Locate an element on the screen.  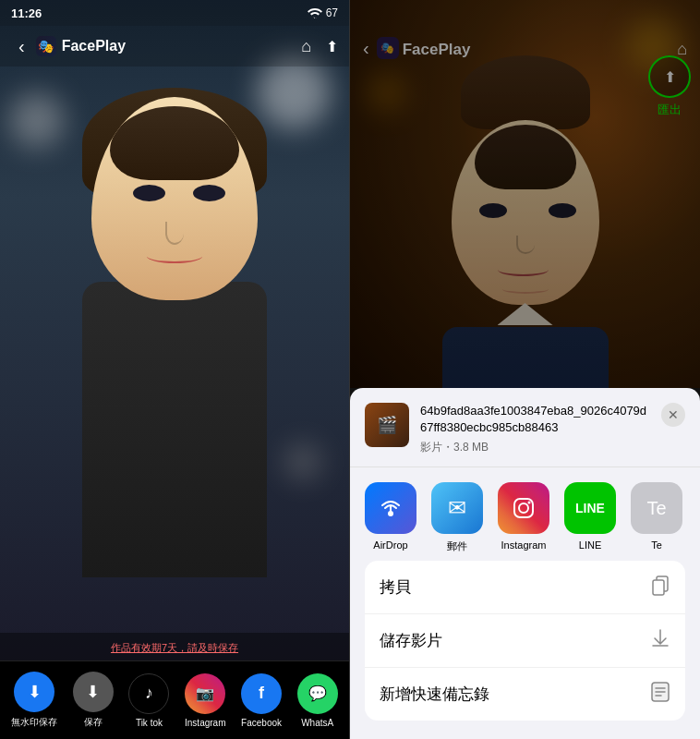
save-video-label: 儲存影片 is located at coordinates (411, 641).